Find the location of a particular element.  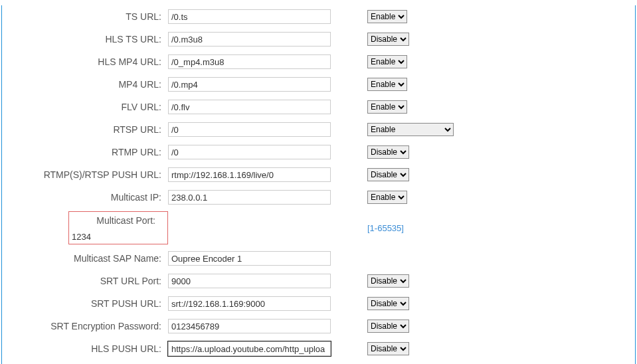

select-hls-mp4-url: Enable is located at coordinates (387, 62).